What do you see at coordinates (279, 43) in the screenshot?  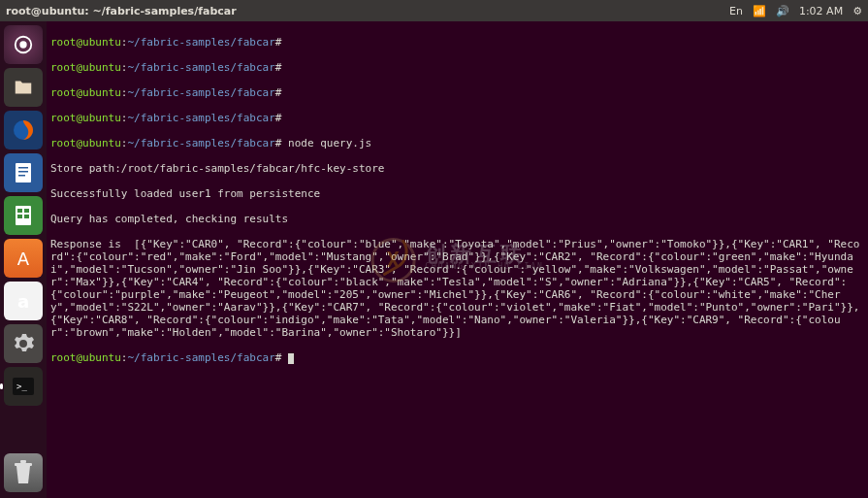 I see `prompt-symbol: #` at bounding box center [279, 43].